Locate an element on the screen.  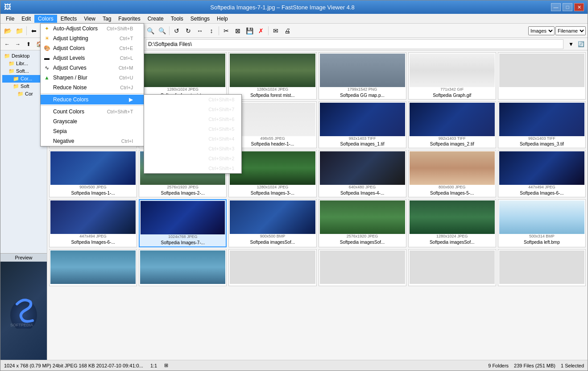
tb-resize: ⊠ is located at coordinates (238, 31).